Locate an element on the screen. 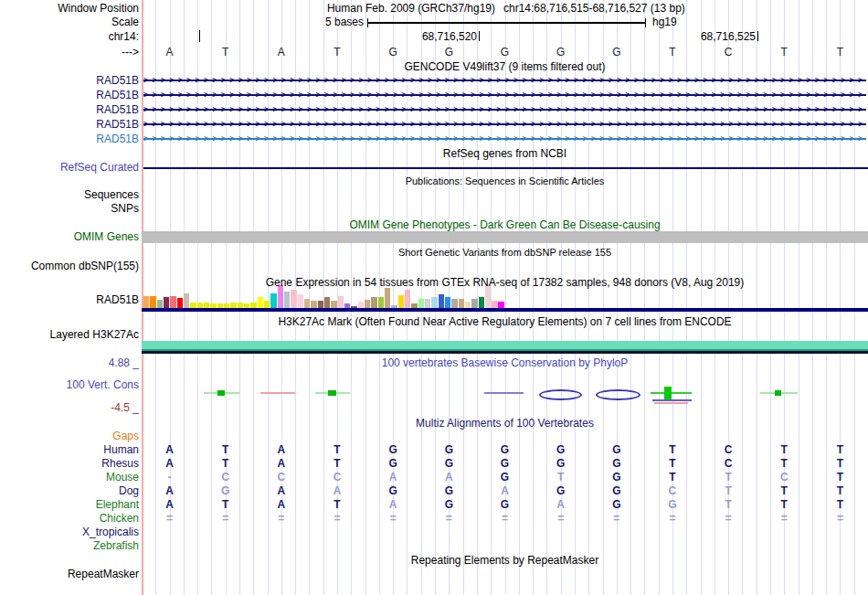 The width and height of the screenshot is (868, 595). repeatmasker-track-label: RepeatMasker is located at coordinates (103, 574).